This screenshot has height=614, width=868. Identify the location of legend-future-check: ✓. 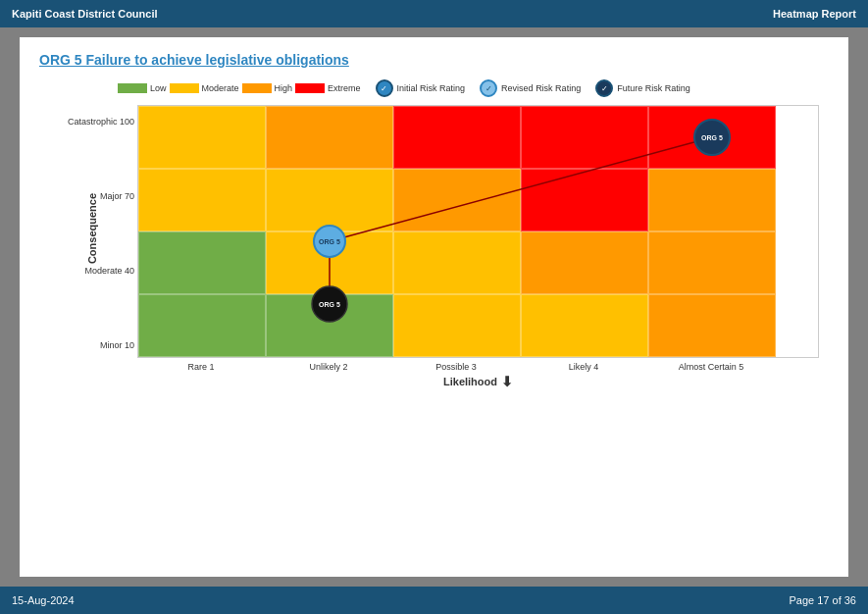
(604, 88).